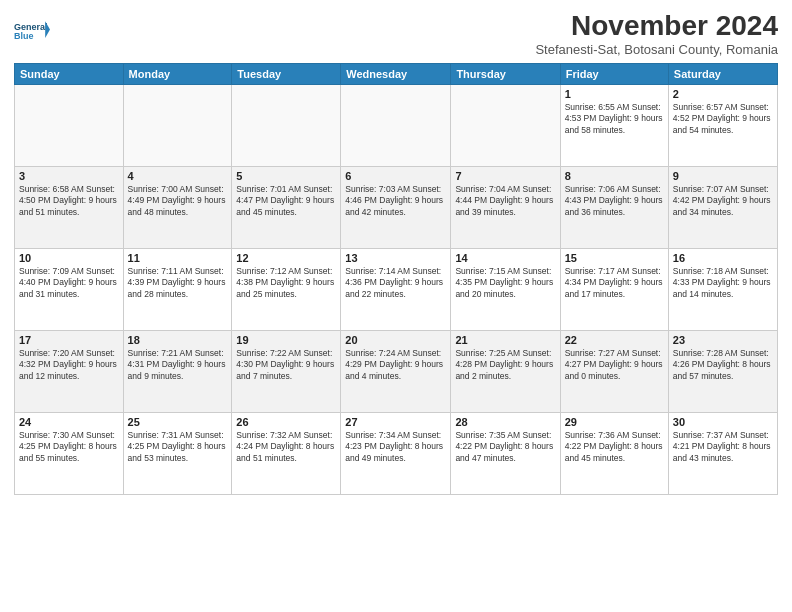  What do you see at coordinates (70, 74) in the screenshot?
I see `header-sunday: Sunday` at bounding box center [70, 74].